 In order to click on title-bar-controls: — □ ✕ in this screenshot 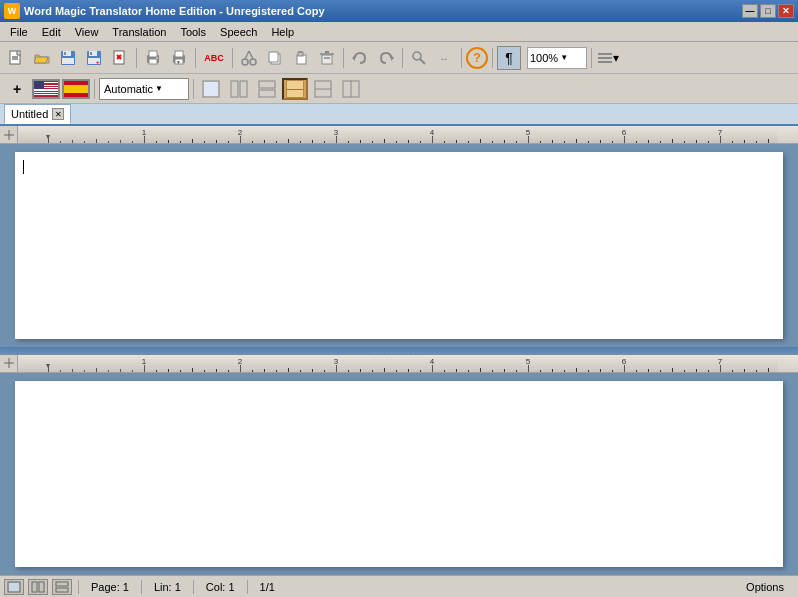, I will do `click(768, 11)`.